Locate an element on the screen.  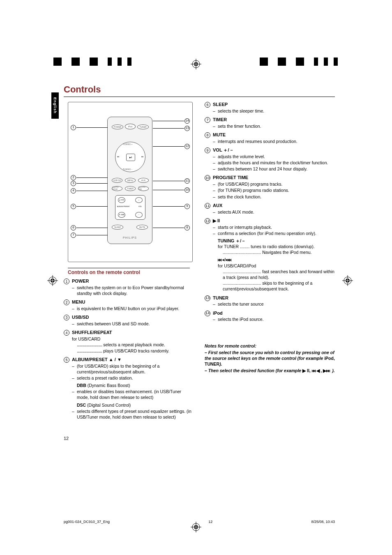
crosshair-top is located at coordinates (196, 64).